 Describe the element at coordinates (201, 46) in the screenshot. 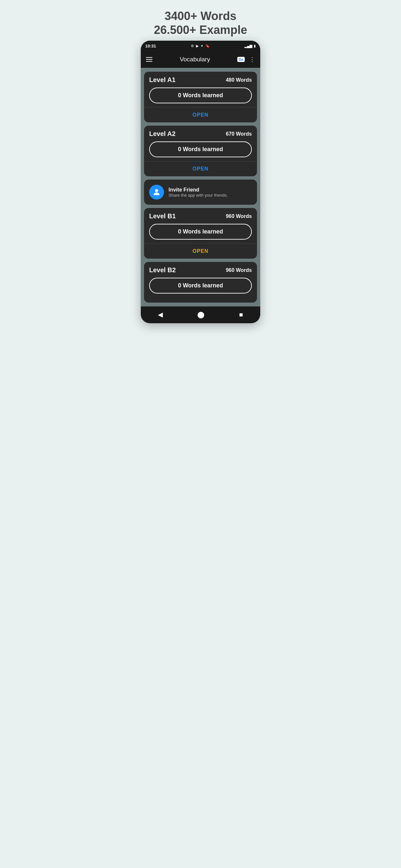

I see `status-bar: 10:31 ⚙ ▶ ✦ 🔖 ▂▄▆ ▮` at that location.